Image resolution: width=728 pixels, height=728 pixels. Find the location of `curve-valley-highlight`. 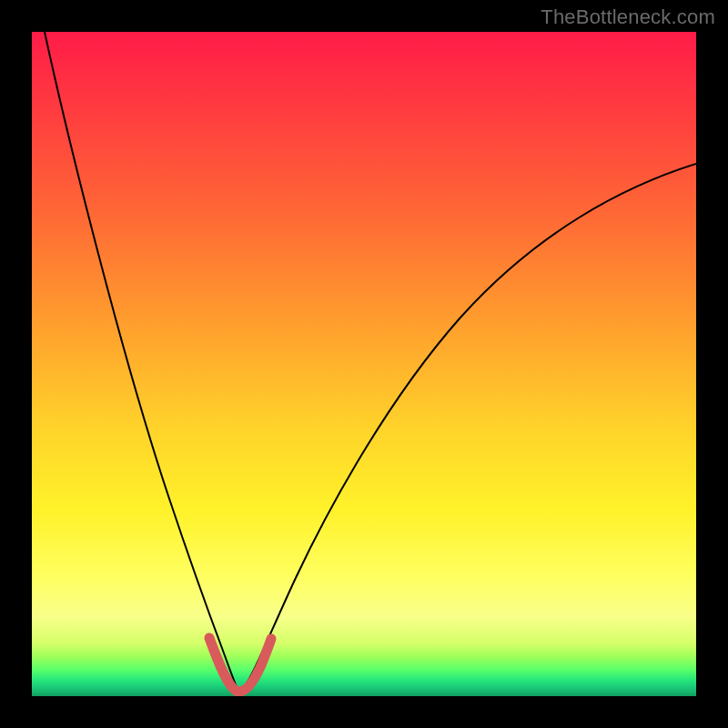

curve-valley-highlight is located at coordinates (240, 664).